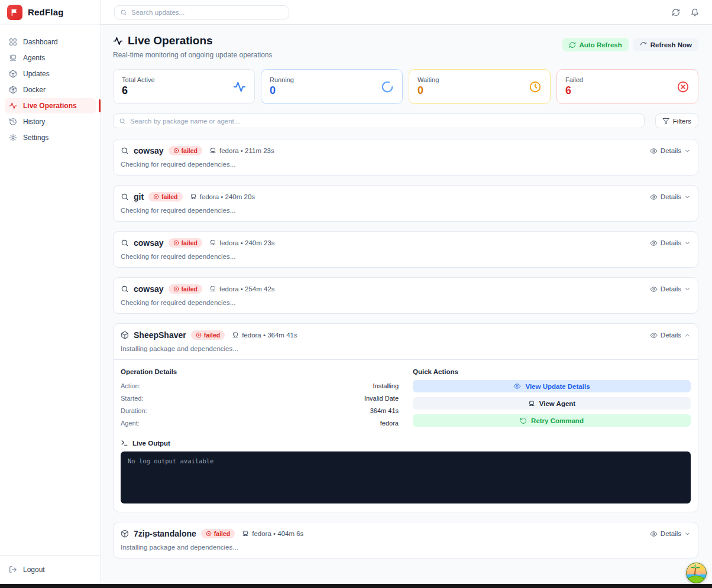 The height and width of the screenshot is (588, 712). What do you see at coordinates (13, 138) in the screenshot?
I see `gear-icon` at bounding box center [13, 138].